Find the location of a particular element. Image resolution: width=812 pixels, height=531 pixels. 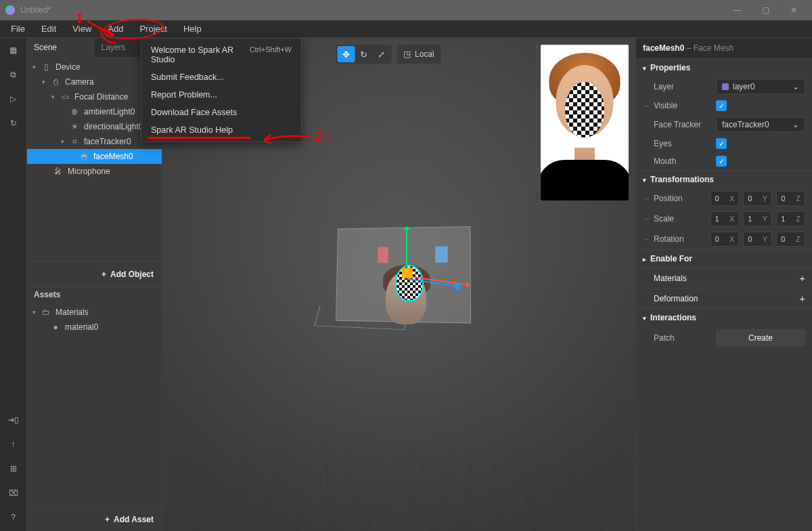

folder-icon: 🗀 is located at coordinates (46, 312).